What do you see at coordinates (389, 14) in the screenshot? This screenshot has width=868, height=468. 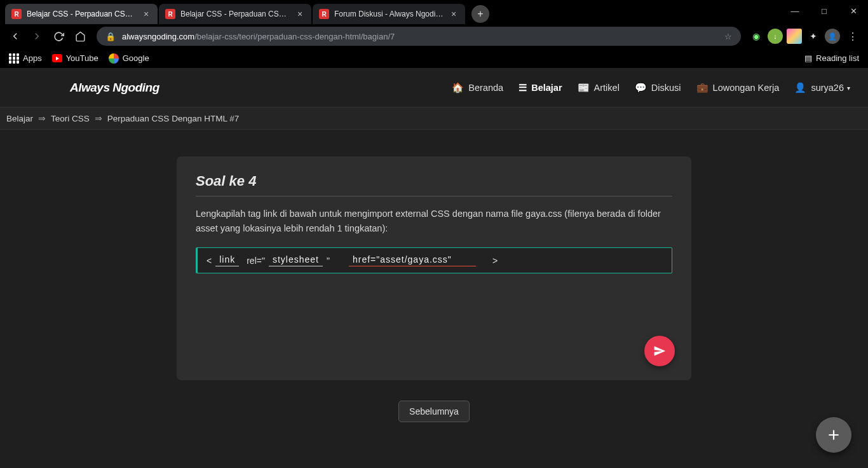 I see `tab-title: Forum Diskusi - Always Ngoding` at bounding box center [389, 14].